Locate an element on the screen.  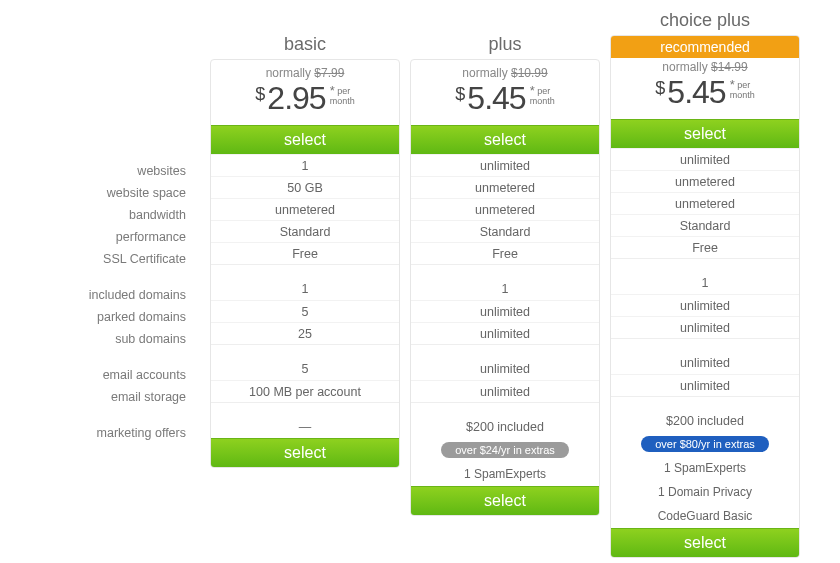
plan-plus-price-block: normally $10.99 $ 5.45 * permonth is located at coordinates (505, 92).